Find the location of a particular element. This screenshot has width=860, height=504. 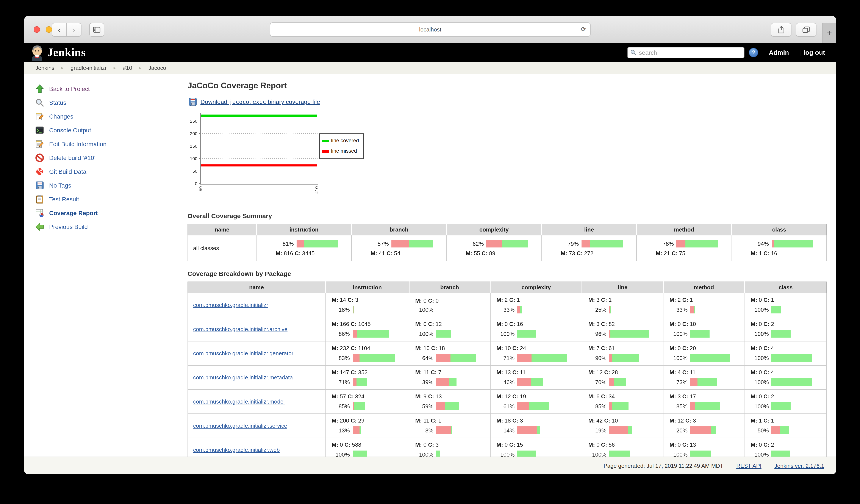

sidebar-item-label: Git Build Data is located at coordinates (68, 172).